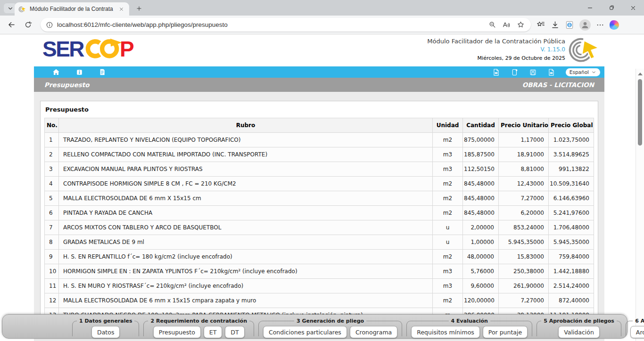  What do you see at coordinates (358, 326) in the screenshot?
I see `footer-groups: 1 Datos generales Datos 2 Requerimiento …` at bounding box center [358, 326].